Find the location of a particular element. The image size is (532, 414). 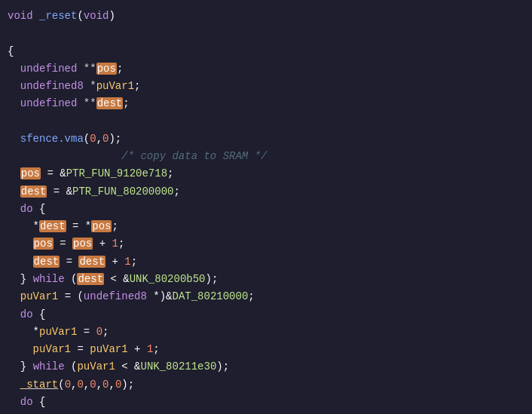

code-line-5: undefined8 *puVar1; is located at coordinates (266, 86).